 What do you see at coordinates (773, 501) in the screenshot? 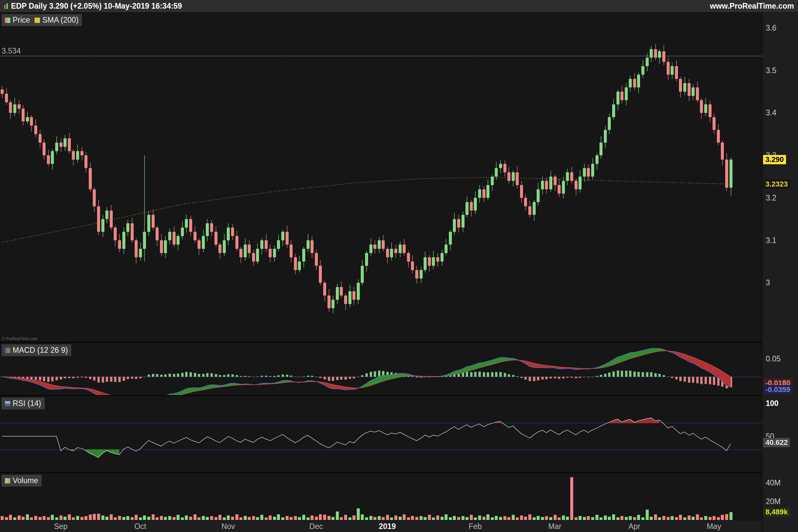
I see `value-axis-tick: 20M` at bounding box center [773, 501].